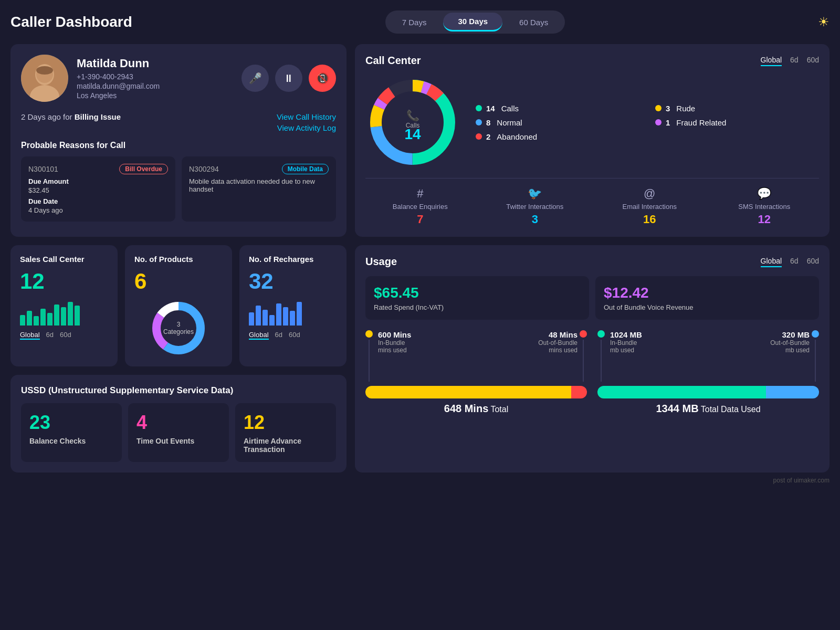 This screenshot has width=840, height=630. Describe the element at coordinates (178, 328) in the screenshot. I see `products-donut-label: 3Categories` at that location.